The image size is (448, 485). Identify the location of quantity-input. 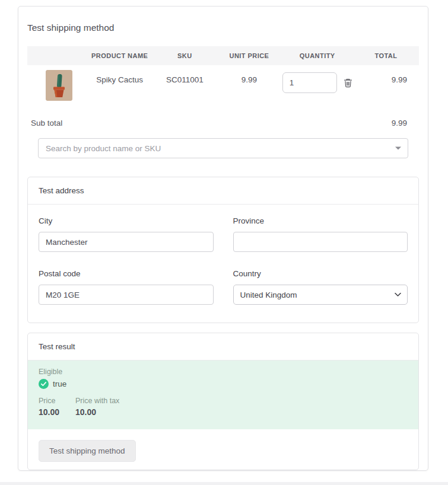
(310, 83).